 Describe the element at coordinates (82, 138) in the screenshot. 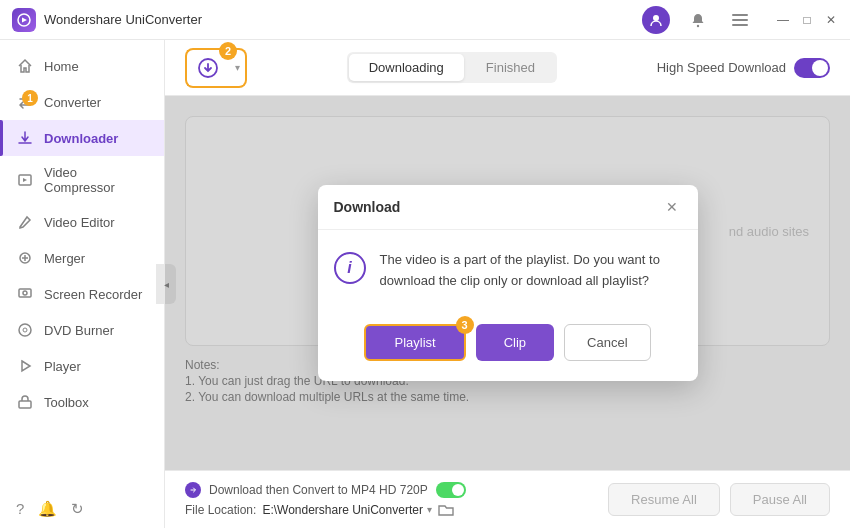

I see `sidebar-item-downloader: Downloader` at that location.